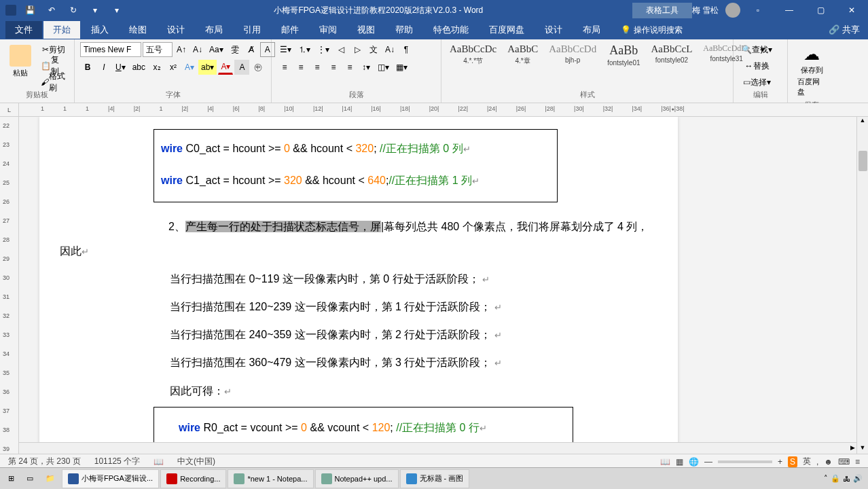 This screenshot has width=868, height=489. I want to click on vertical-scrollbar: ▲ ▼, so click(863, 285).